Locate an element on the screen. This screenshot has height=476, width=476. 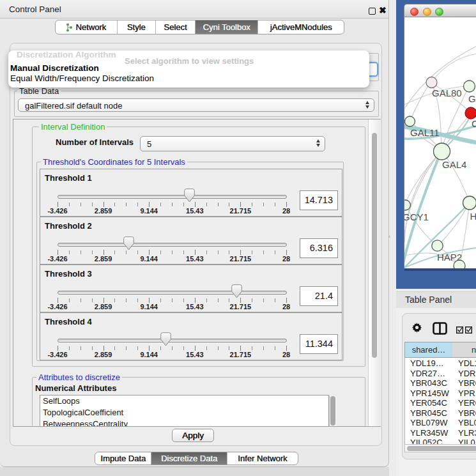
svg-text: GAL11 is located at coordinates (425, 133).